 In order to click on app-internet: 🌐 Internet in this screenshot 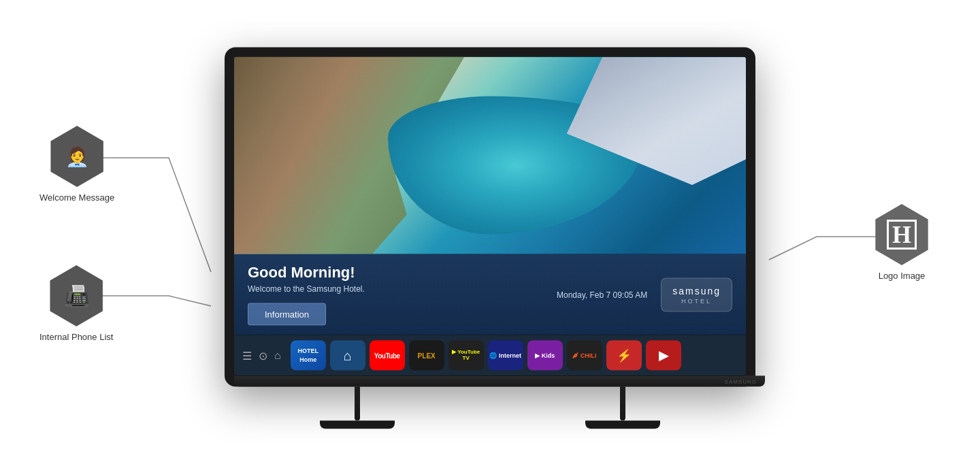, I will do `click(506, 356)`.